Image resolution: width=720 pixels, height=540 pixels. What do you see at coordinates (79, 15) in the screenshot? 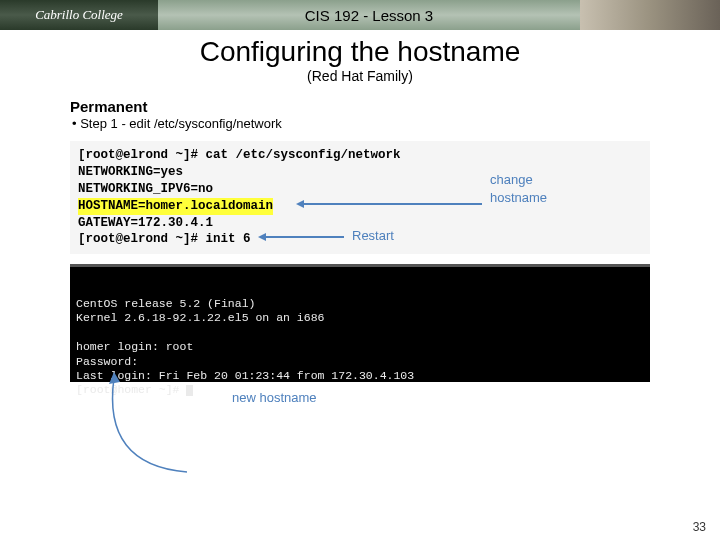
I see `logo-text: Cabrillo College` at bounding box center [79, 15].